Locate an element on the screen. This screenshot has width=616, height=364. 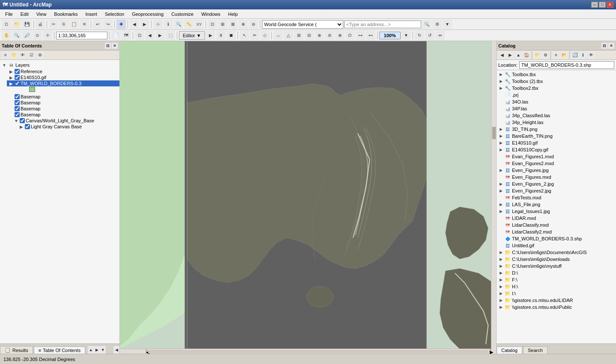
rotate-cw: ↻ is located at coordinates (420, 36).